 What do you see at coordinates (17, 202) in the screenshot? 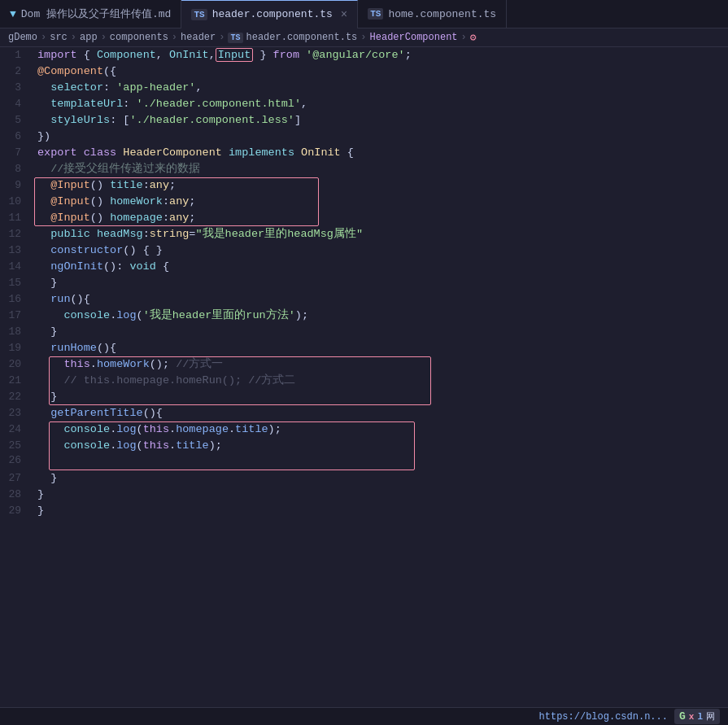
I see `line-number-10: 10` at bounding box center [17, 202].